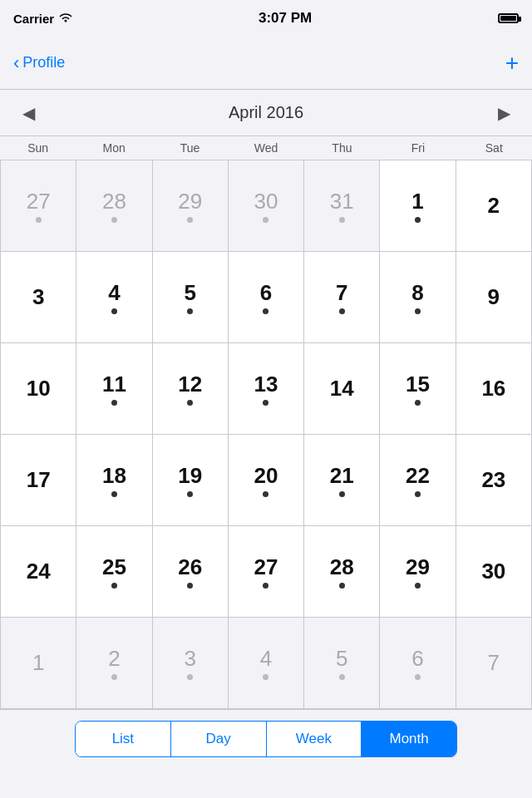  I want to click on prev-month-button: ◀, so click(28, 113).